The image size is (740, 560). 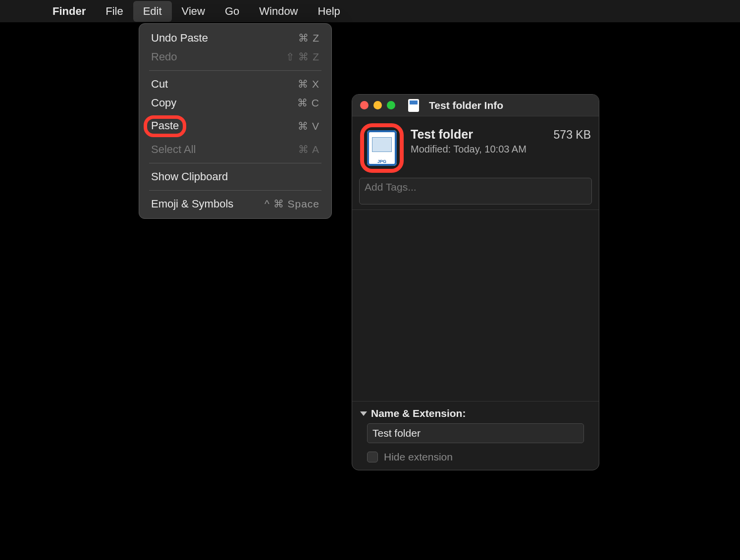 What do you see at coordinates (476, 305) in the screenshot?
I see `collapsed-sections-area` at bounding box center [476, 305].